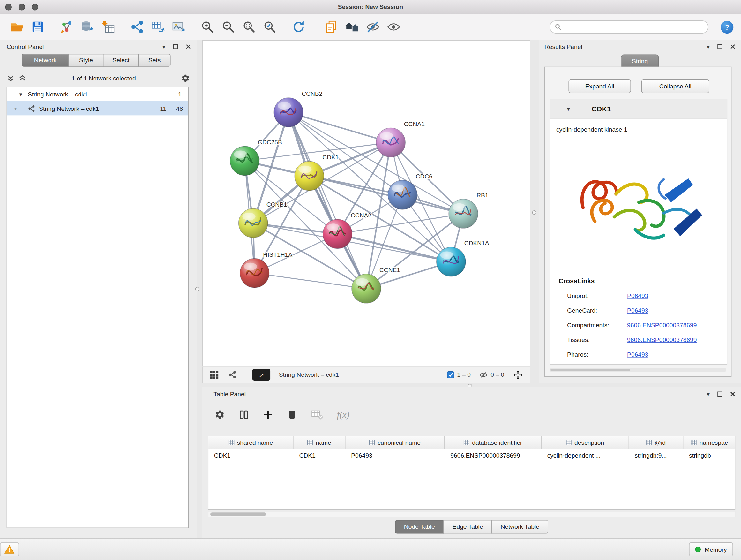 The width and height of the screenshot is (741, 560). What do you see at coordinates (215, 375) in the screenshot?
I see `grid-view-icon` at bounding box center [215, 375].